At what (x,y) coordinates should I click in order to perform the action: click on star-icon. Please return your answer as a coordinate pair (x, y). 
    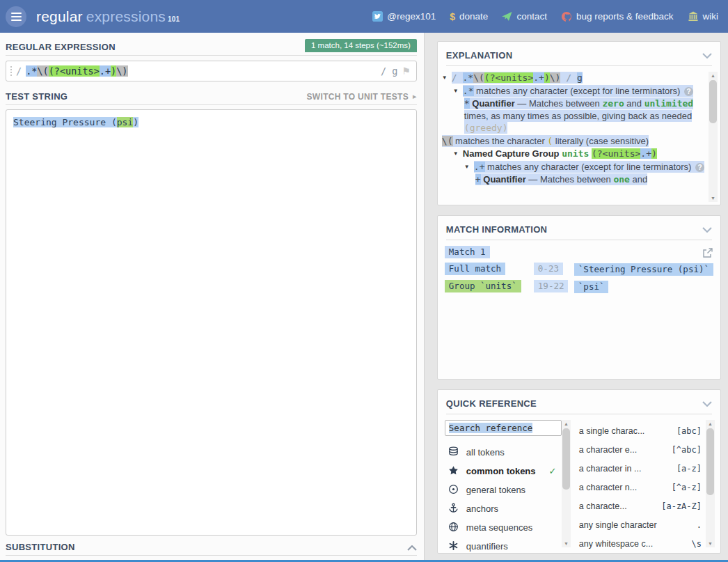
    Looking at the image, I should click on (454, 471).